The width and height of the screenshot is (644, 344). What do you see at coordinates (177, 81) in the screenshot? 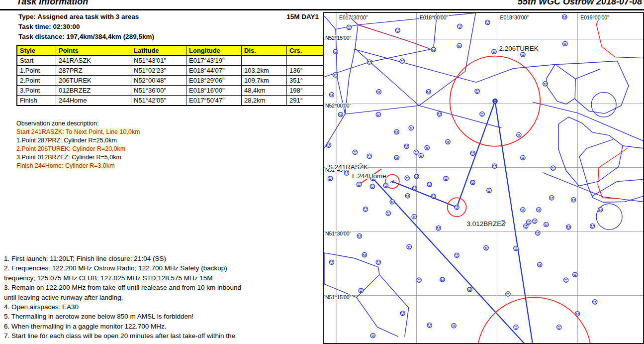
I see `table-row: 2.Point206TUREKN52°00'48"E018°29'06"109,…` at bounding box center [177, 81].